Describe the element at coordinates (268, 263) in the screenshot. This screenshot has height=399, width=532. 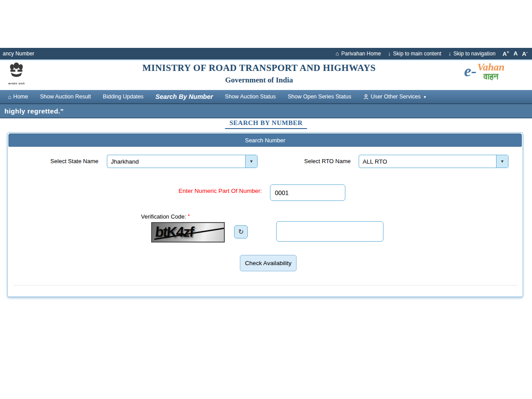
I see `check-availability-button: Check Availability` at that location.